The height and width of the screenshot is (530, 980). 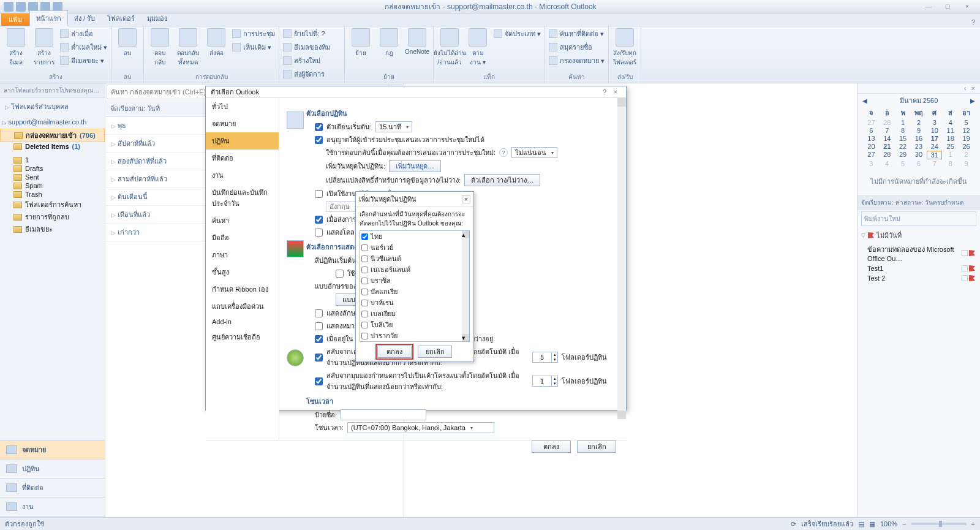 What do you see at coordinates (53, 122) in the screenshot?
I see `nav-account: support@mailmaster.co.th` at bounding box center [53, 122].